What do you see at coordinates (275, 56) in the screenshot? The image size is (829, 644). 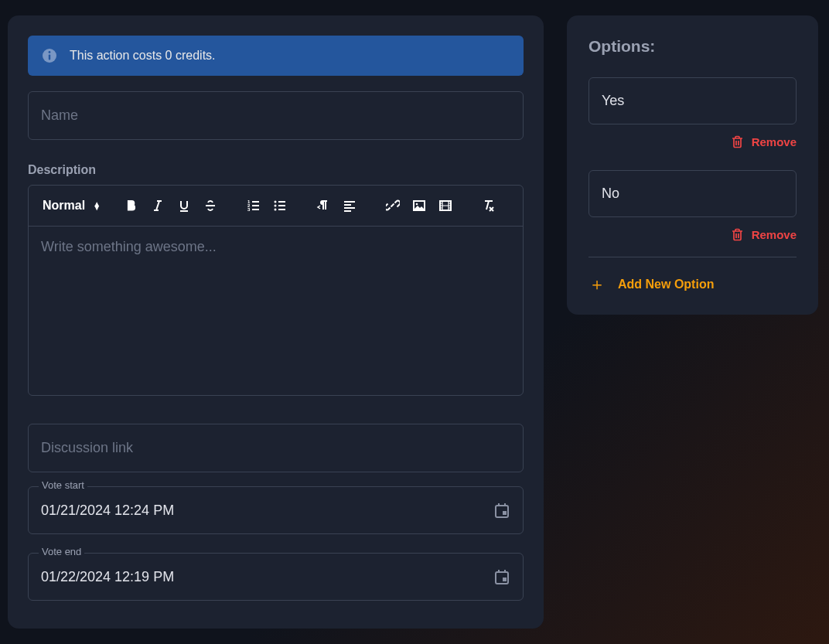 I see `credits-banner: This action costs 0 credits.` at bounding box center [275, 56].